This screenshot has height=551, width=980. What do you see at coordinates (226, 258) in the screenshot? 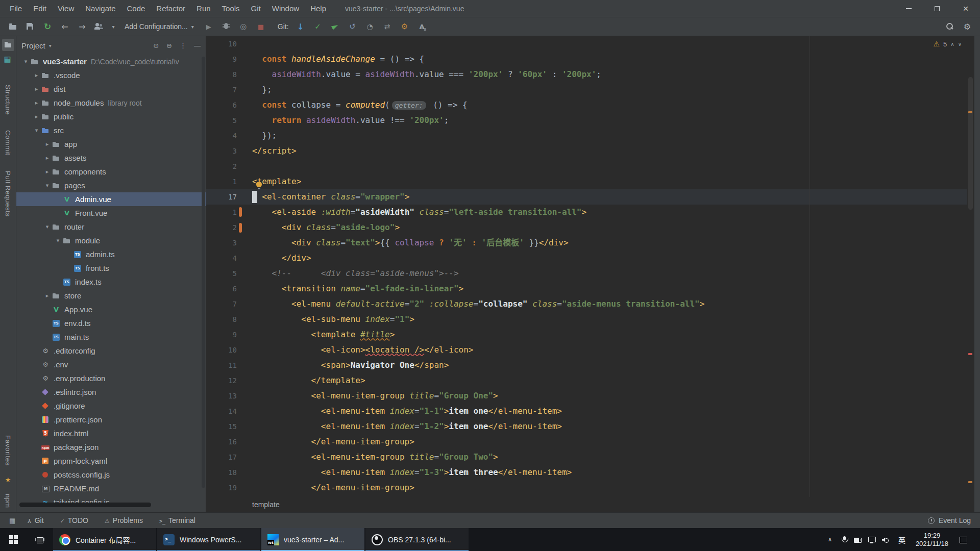
I see `line-number: 4` at bounding box center [226, 258].